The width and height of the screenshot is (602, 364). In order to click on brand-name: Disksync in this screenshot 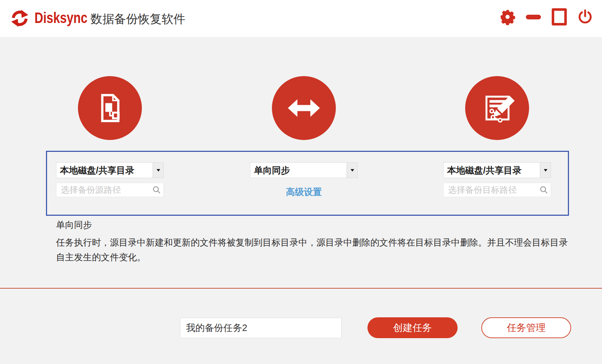, I will do `click(61, 18)`.